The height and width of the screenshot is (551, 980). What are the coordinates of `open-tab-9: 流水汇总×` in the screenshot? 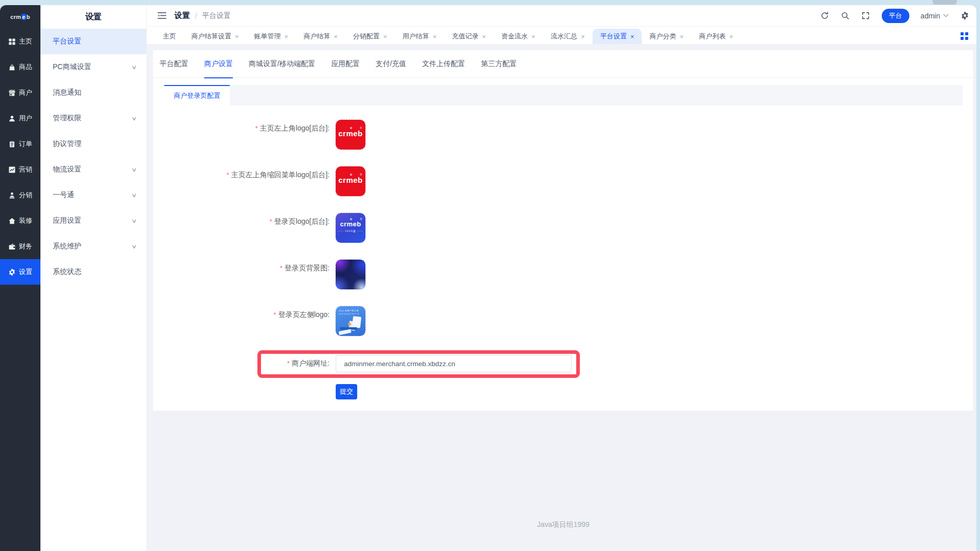 It's located at (568, 36).